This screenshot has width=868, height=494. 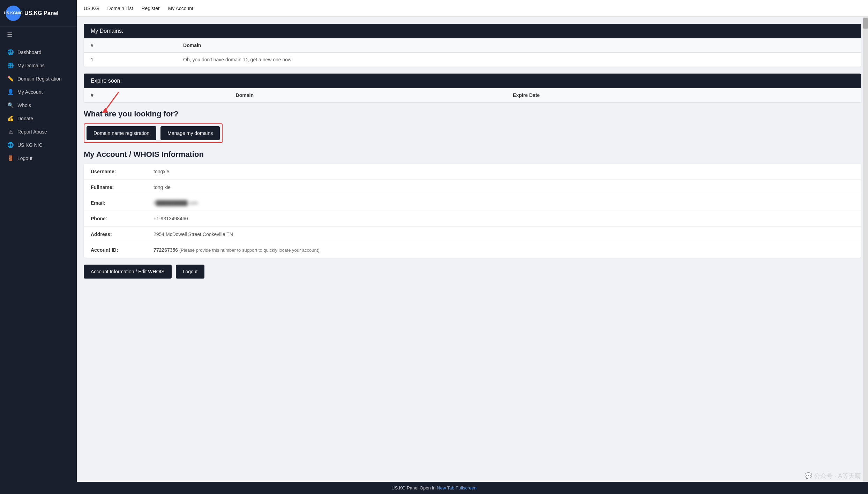 What do you see at coordinates (472, 8) in the screenshot?
I see `top-nav: US.KGDomain ListRegisterMy Account` at bounding box center [472, 8].